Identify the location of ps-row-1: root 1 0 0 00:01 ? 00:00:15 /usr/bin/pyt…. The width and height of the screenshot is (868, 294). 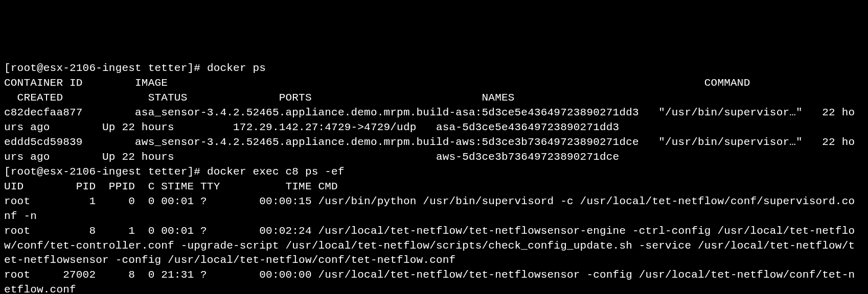
(434, 209).